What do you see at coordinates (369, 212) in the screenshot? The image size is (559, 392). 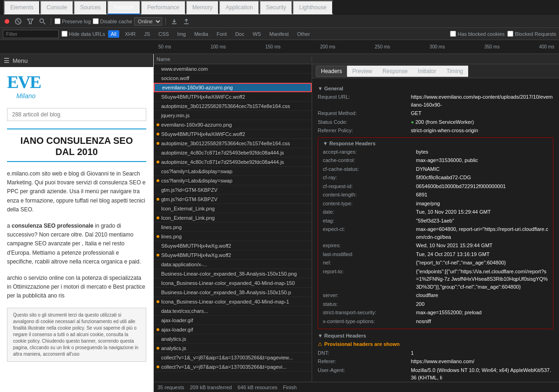 I see `rh-key: date:` at bounding box center [369, 212].